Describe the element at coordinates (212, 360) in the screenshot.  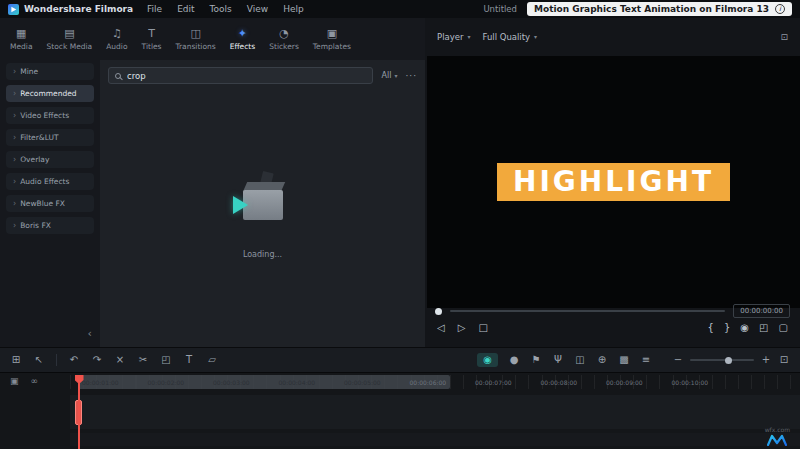
I see `clone-icon: ▱` at that location.